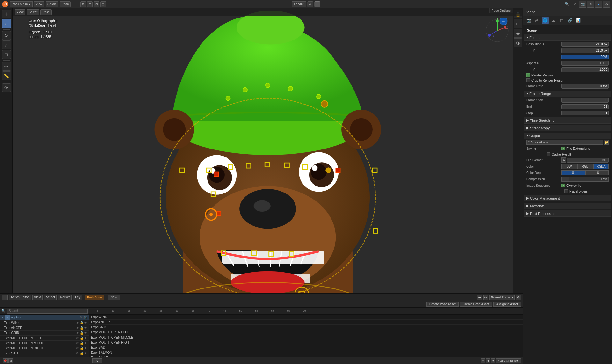  I want to click on action-editor-btn: Action Editor, so click(20, 297).